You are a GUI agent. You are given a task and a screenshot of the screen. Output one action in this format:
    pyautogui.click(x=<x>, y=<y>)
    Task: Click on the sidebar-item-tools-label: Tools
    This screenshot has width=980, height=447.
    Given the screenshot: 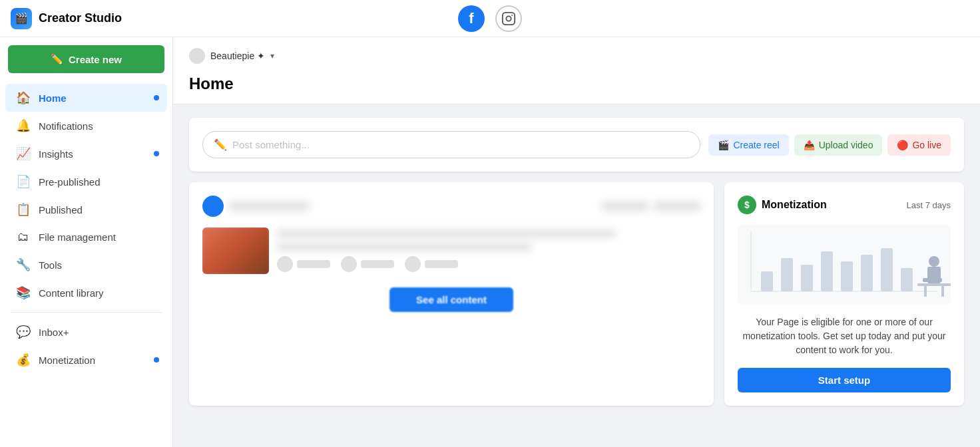 What is the action you would take?
    pyautogui.click(x=51, y=265)
    